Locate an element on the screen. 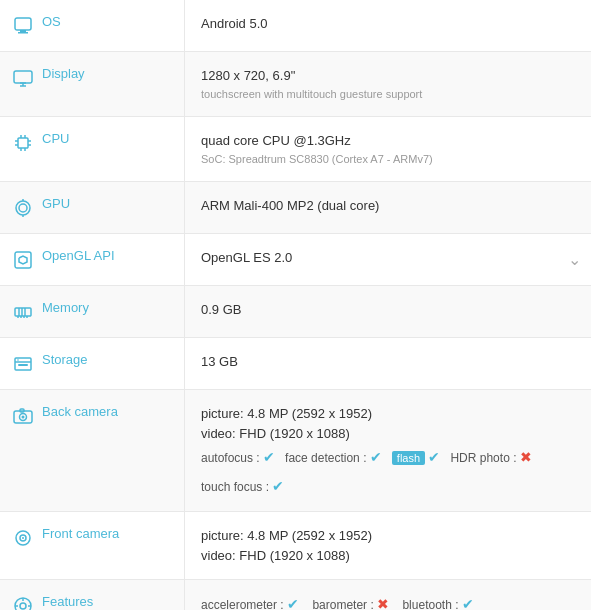  label-front-camera: Front camera is located at coordinates (92, 546).